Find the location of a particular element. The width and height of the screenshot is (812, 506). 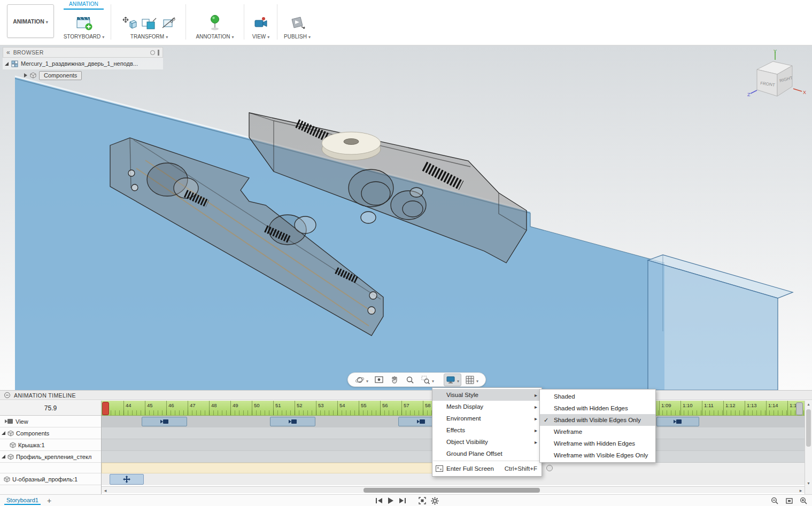

menu-item-shaded: Shaded is located at coordinates (598, 396).